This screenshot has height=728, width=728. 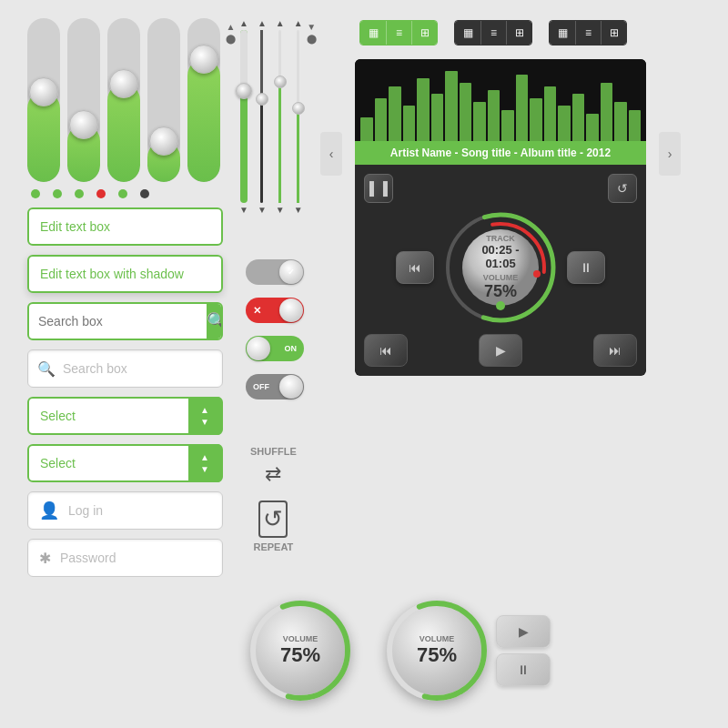 I want to click on toggle-2: ✕, so click(x=275, y=310).